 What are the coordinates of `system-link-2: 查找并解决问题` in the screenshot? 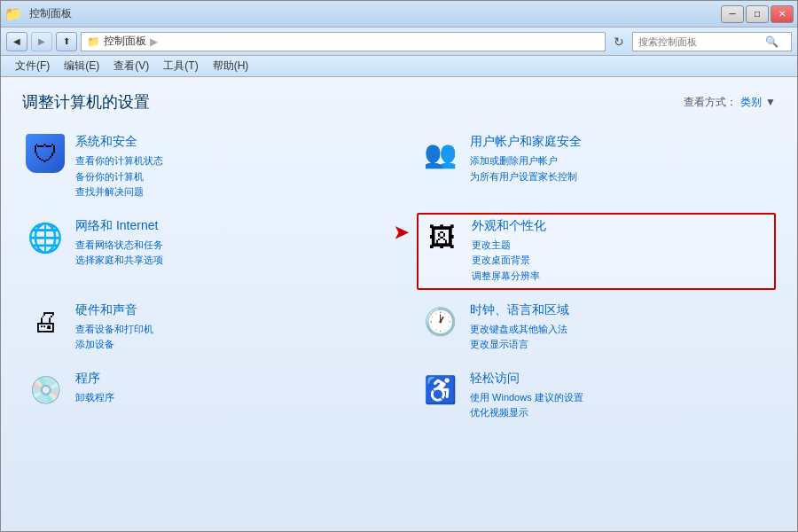 It's located at (227, 192).